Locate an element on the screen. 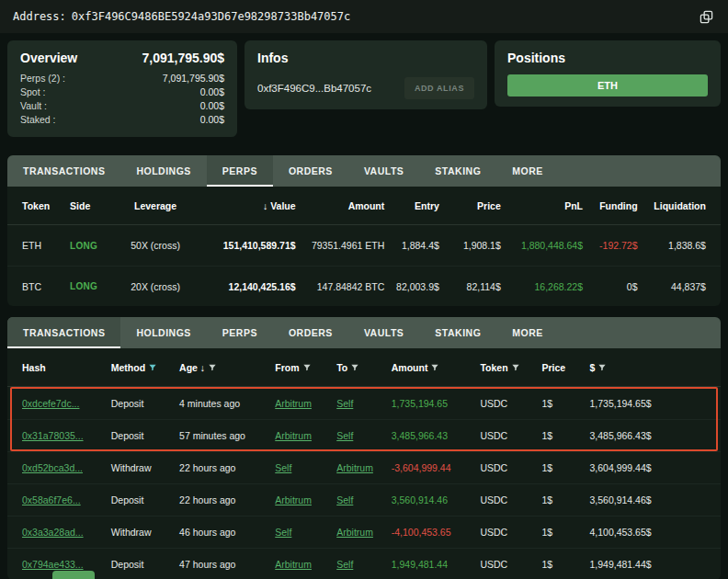 Image resolution: width=728 pixels, height=579 pixels. tx-header-usd: $ is located at coordinates (647, 368).